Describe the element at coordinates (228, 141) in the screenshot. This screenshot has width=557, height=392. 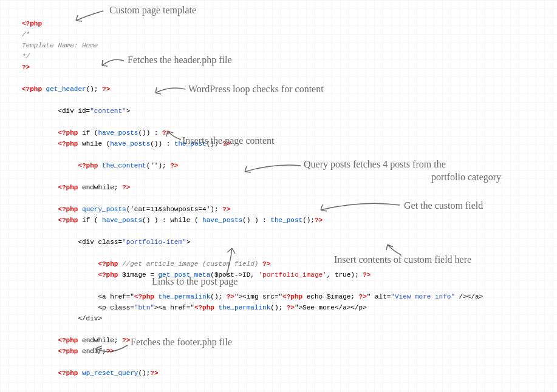
I see `annotation-the-content: Inserts the page content` at that location.